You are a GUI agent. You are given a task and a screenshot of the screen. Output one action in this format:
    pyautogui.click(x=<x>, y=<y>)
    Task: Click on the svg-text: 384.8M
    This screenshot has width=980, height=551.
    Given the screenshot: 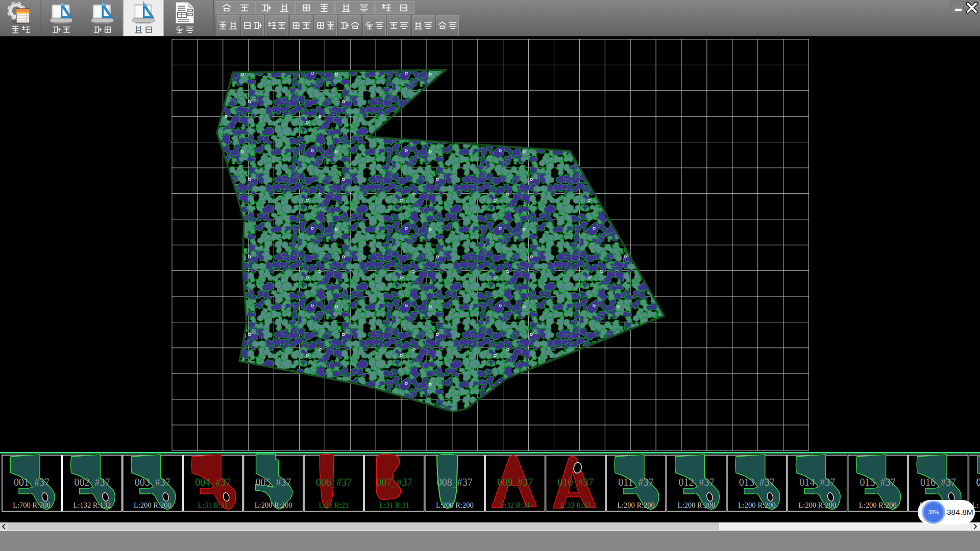 What is the action you would take?
    pyautogui.click(x=960, y=512)
    